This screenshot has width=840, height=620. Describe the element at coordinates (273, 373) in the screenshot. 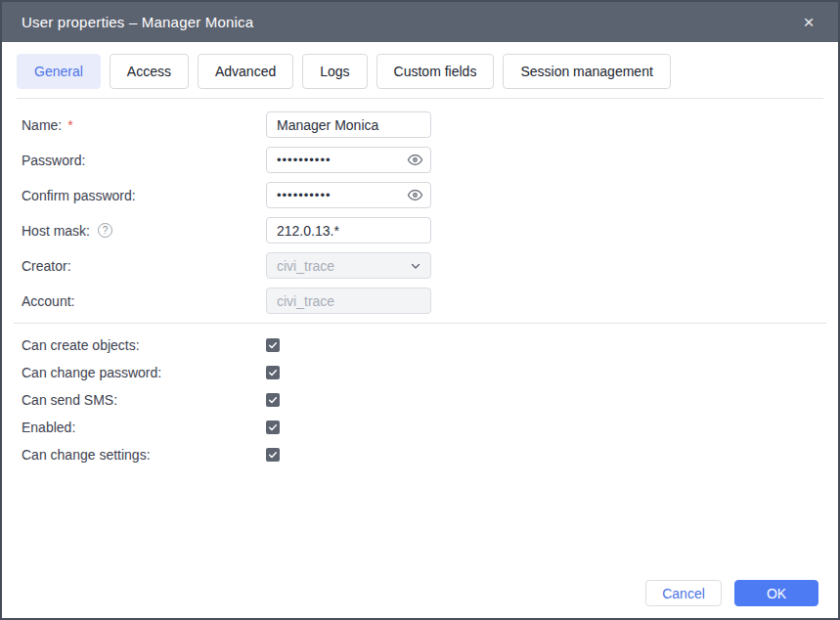

I see `can-change-password-checkbox` at that location.